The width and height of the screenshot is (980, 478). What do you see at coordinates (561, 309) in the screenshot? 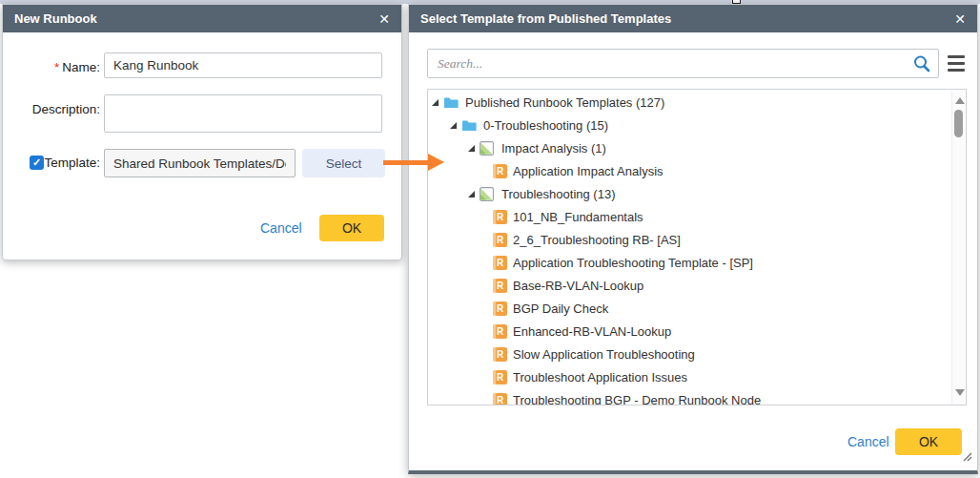
I see `tree-item-label: BGP Daily Check` at bounding box center [561, 309].